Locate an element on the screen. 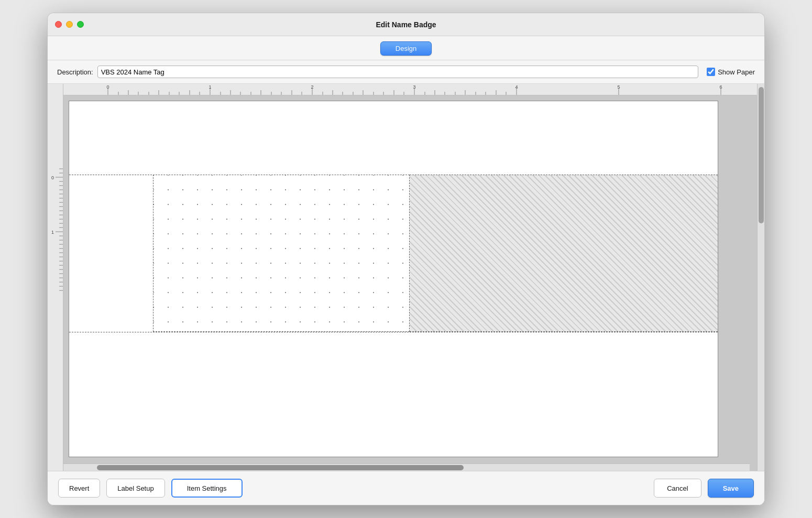 The width and height of the screenshot is (812, 518). bottom-bar: Revert Label Setup Item Settings Cancel … is located at coordinates (406, 488).